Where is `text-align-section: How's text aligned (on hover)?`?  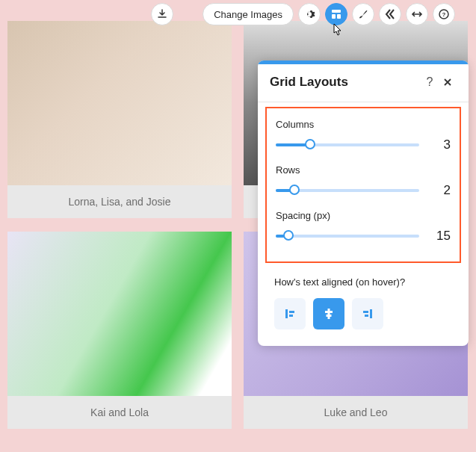 text-align-section: How's text aligned (on hover)? is located at coordinates (363, 308).